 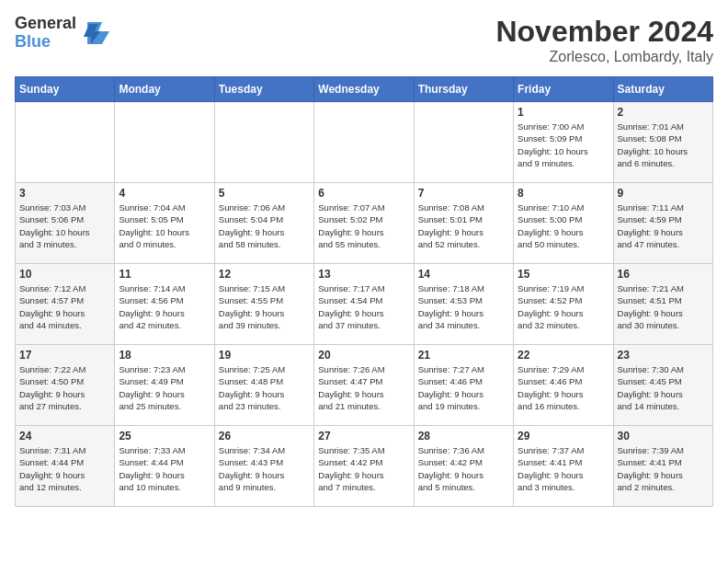 I want to click on calendar-cell: 3Sunrise: 7:03 AM Sunset: 5:06 PM Daylig…, so click(x=65, y=224).